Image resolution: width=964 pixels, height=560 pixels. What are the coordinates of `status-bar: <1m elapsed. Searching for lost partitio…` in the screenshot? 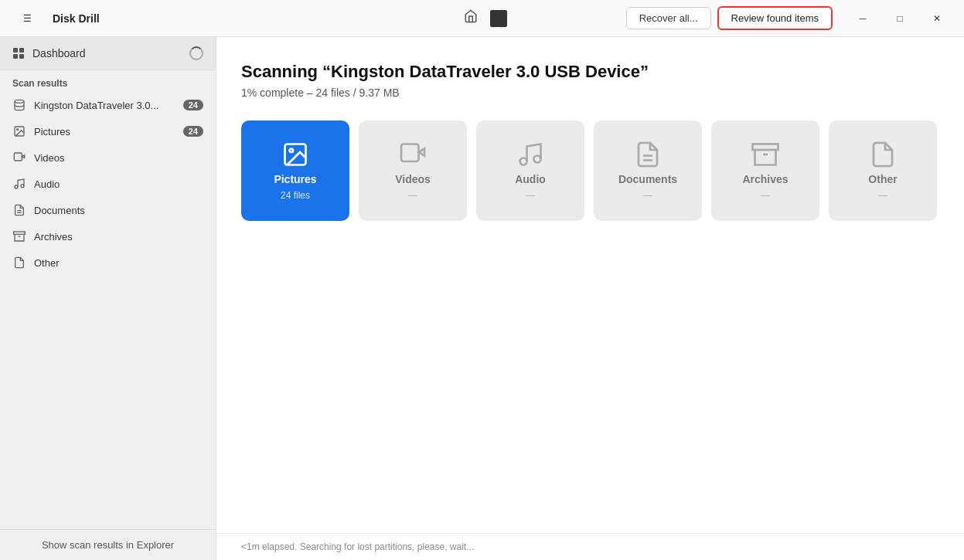 It's located at (591, 547).